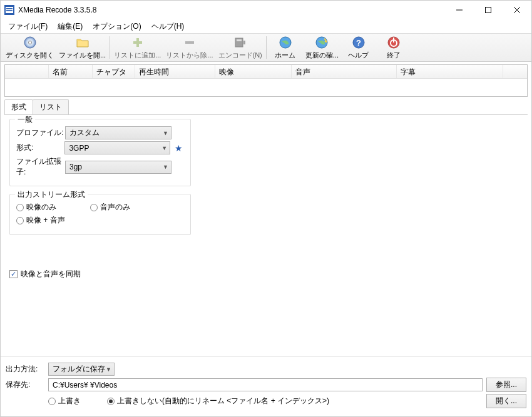  I want to click on label-file-ext: ファイル拡張子:, so click(41, 167).